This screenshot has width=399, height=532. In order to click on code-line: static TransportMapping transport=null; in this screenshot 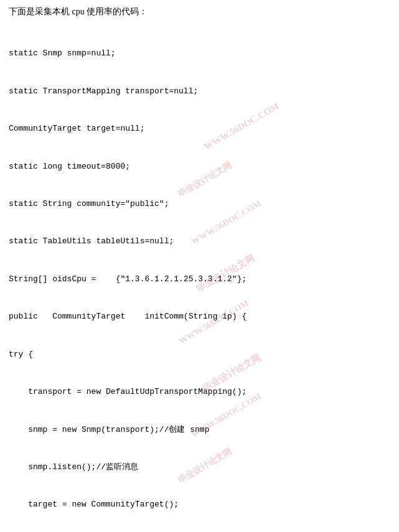, I will do `click(199, 91)`.